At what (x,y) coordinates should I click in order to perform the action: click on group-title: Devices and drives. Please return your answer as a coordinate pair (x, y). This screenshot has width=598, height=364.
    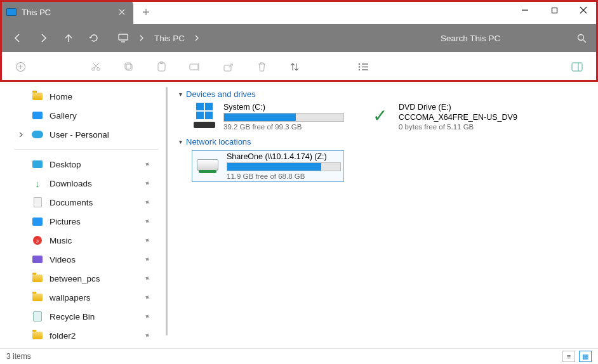
    Looking at the image, I should click on (221, 94).